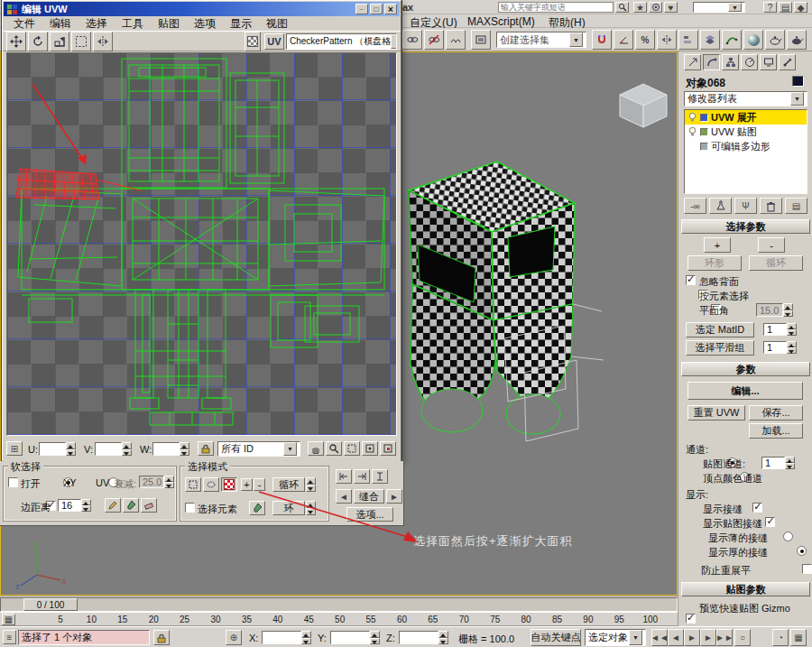 Image resolution: width=812 pixels, height=647 pixels. Describe the element at coordinates (108, 449) in the screenshot. I see `v-coordinate-field` at that location.